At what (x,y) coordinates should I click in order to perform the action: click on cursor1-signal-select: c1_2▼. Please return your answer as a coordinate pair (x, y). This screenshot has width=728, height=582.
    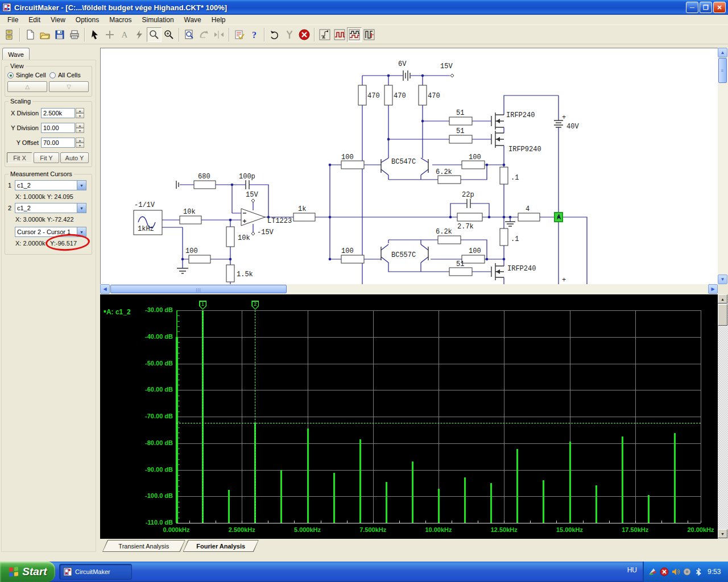
    Looking at the image, I should click on (51, 185).